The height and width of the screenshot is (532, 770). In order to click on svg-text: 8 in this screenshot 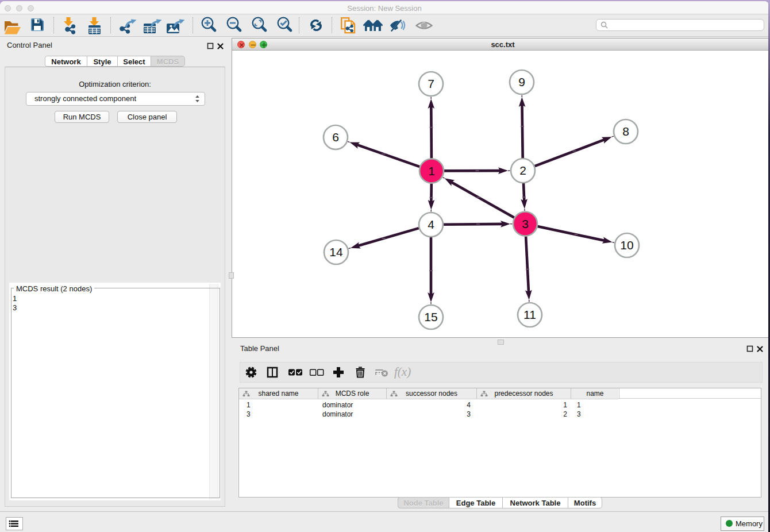, I will do `click(626, 131)`.